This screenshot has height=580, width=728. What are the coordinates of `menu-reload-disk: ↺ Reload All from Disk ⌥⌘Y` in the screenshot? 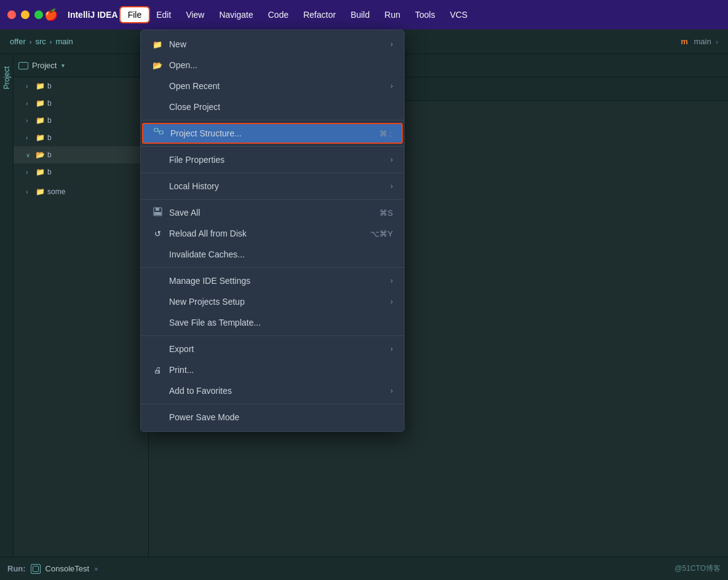 It's located at (272, 233).